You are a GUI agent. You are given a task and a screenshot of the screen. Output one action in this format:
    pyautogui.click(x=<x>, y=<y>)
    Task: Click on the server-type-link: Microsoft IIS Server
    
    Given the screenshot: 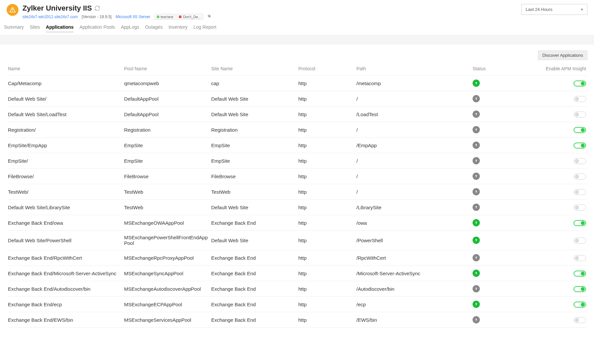 What is the action you would take?
    pyautogui.click(x=133, y=17)
    